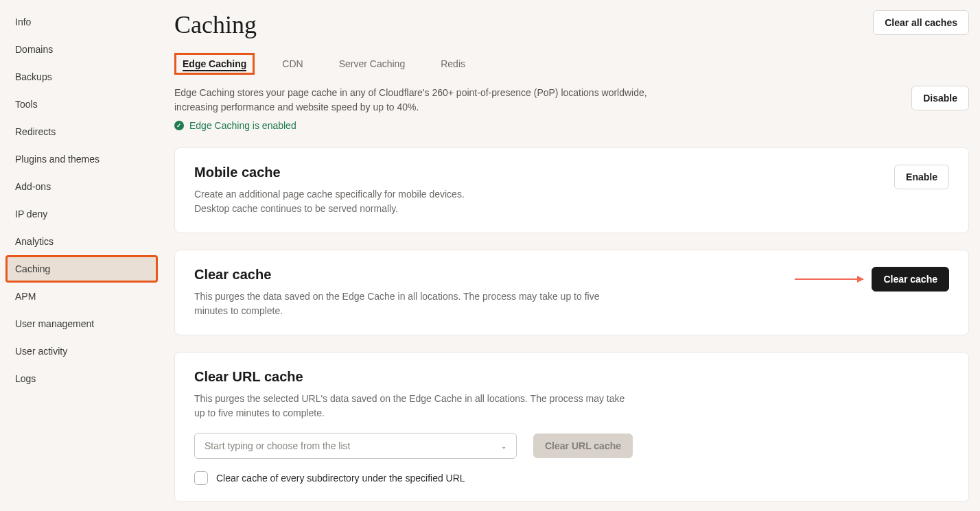  Describe the element at coordinates (82, 77) in the screenshot. I see `sidebar-item-backups: Backups` at that location.